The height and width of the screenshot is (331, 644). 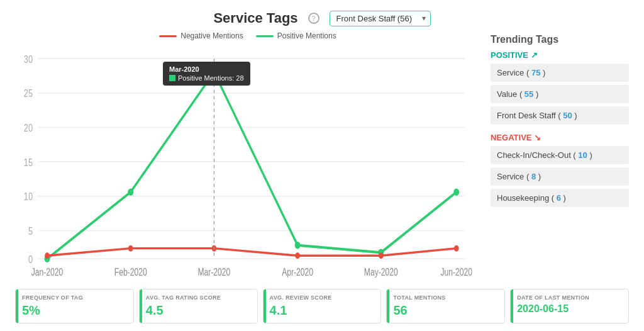 What do you see at coordinates (560, 155) in the screenshot?
I see `trend-item-checkin: Check-In/Check-Out ( 10 )` at bounding box center [560, 155].